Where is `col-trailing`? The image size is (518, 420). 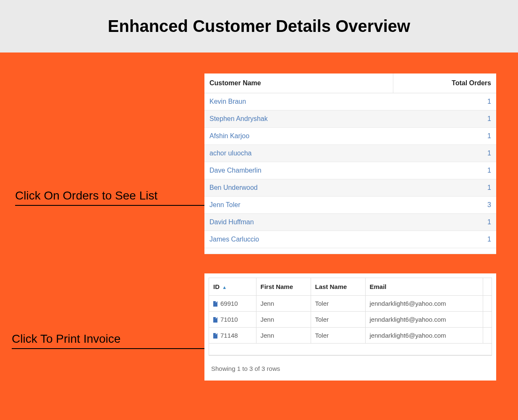 col-trailing is located at coordinates (487, 287).